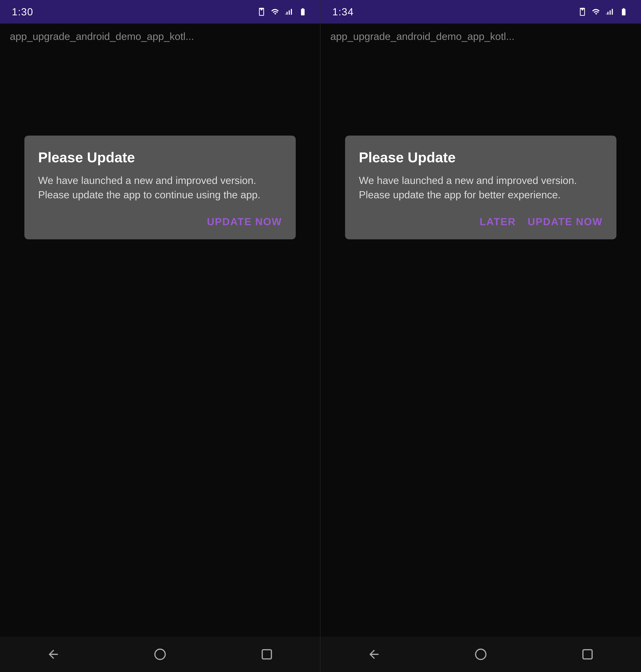 Image resolution: width=641 pixels, height=672 pixels. I want to click on right-app-title: app_upgrade_android_demo_app_kotl..., so click(422, 36).